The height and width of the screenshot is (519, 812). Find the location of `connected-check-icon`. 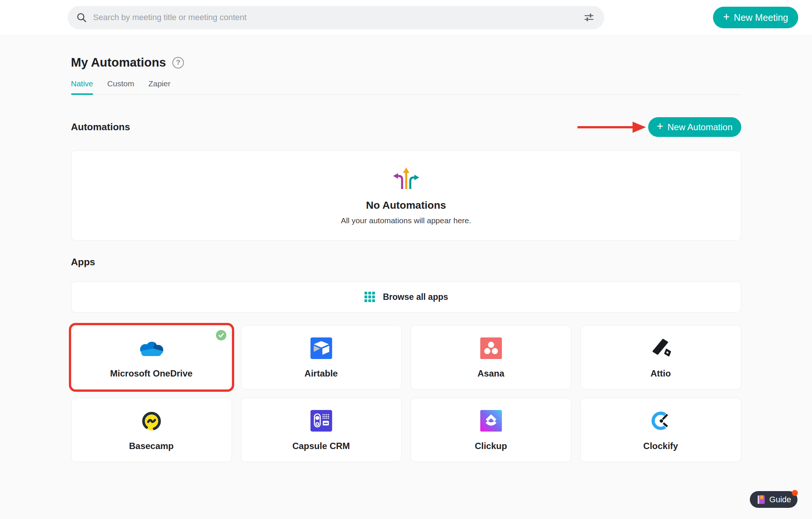

connected-check-icon is located at coordinates (221, 335).